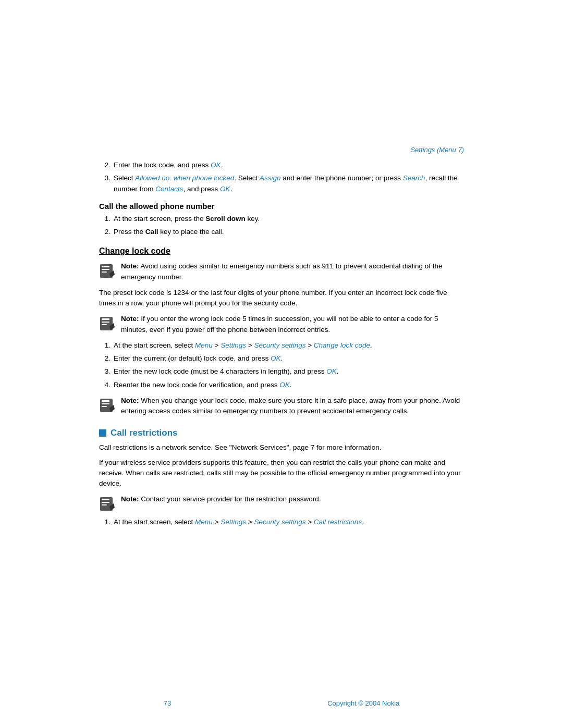  I want to click on footer: 73 Copyright © 2004 Nokia, so click(282, 704).